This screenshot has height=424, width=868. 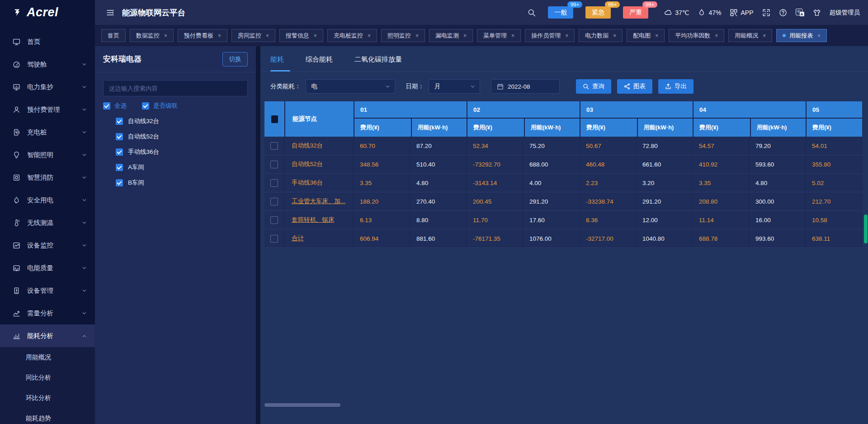 I want to click on tree-node-4: B车间, so click(x=186, y=183).